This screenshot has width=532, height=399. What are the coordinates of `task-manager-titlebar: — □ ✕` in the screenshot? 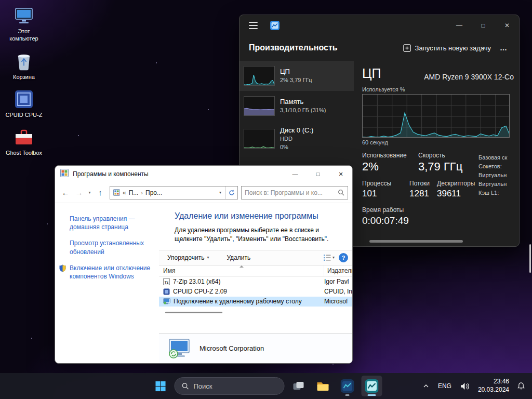 It's located at (379, 25).